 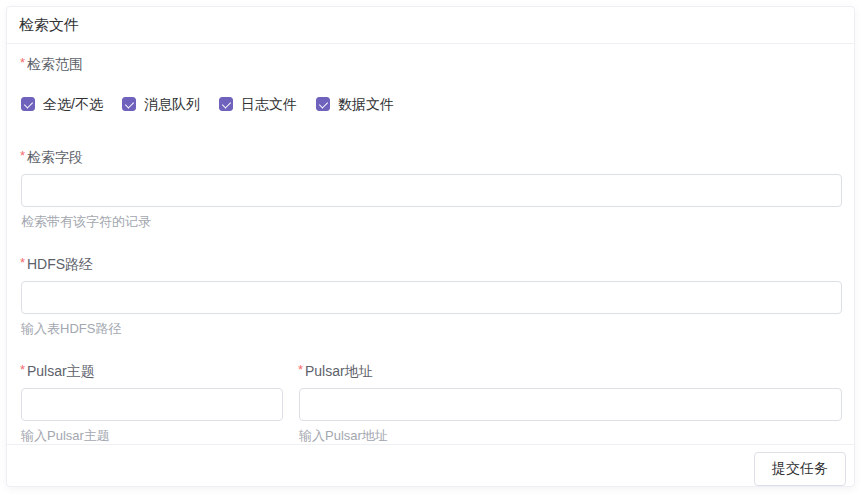 What do you see at coordinates (161, 104) in the screenshot?
I see `checkbox-message-queue: 消息队列` at bounding box center [161, 104].